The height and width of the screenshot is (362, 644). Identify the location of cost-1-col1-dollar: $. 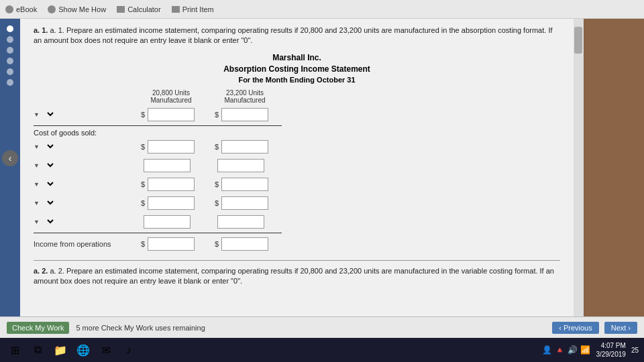
(143, 147).